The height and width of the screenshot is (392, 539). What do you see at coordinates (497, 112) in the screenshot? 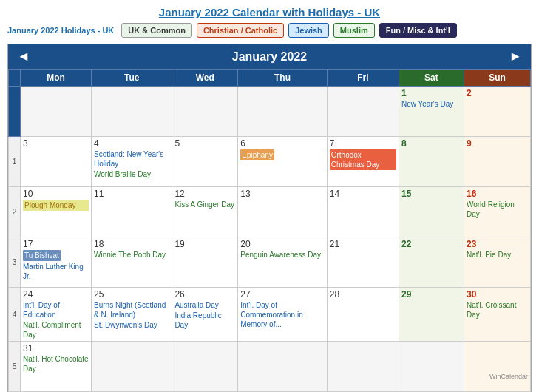
I see `day-2: 2` at bounding box center [497, 112].